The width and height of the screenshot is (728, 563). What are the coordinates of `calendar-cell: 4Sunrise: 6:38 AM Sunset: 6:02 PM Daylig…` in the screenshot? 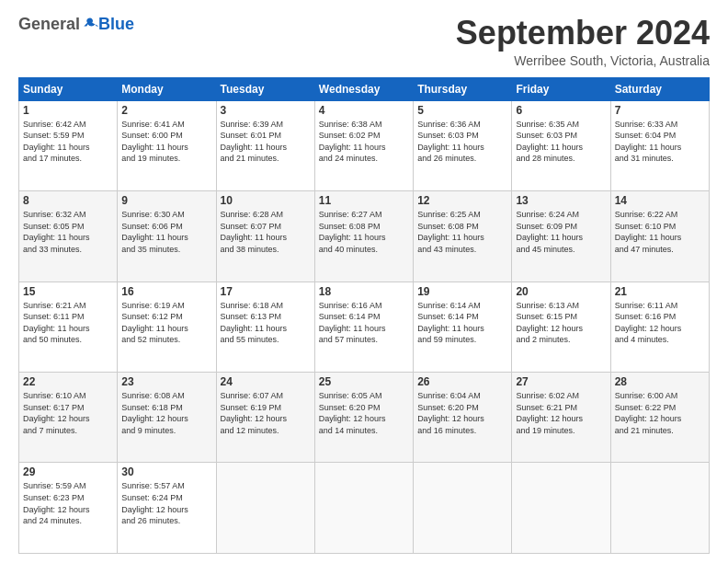 It's located at (364, 145).